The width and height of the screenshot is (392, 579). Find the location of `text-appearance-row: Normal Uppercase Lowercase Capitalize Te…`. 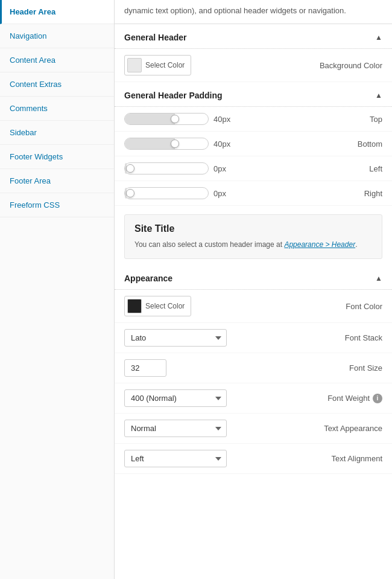

text-appearance-row: Normal Uppercase Lowercase Capitalize Te… is located at coordinates (253, 429).